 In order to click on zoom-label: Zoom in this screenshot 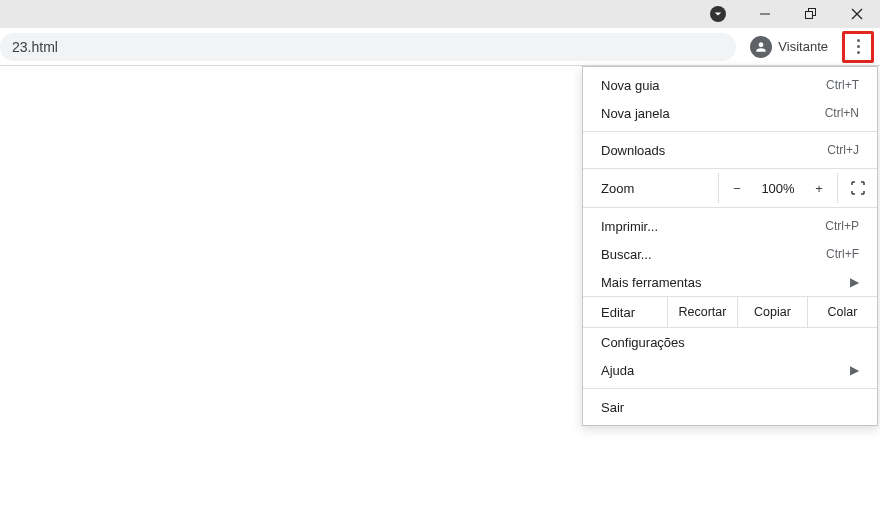, I will do `click(660, 188)`.